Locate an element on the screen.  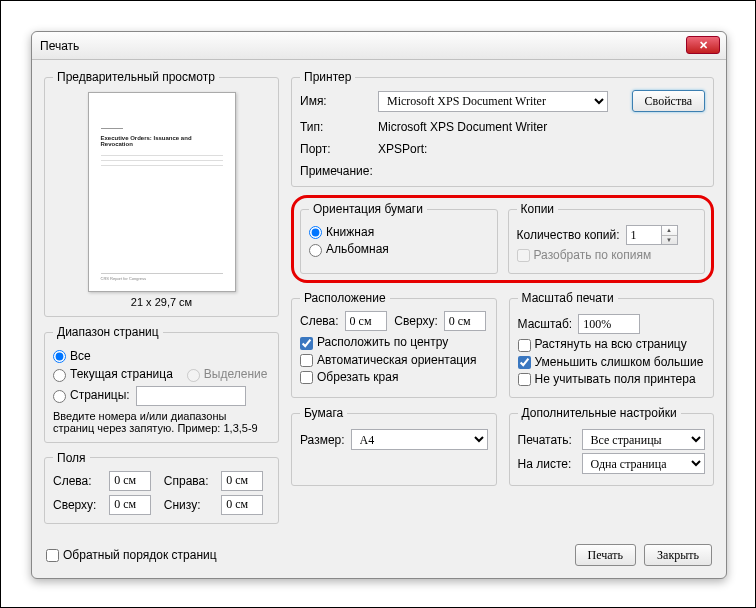
range-selection: Выделение is located at coordinates (228, 374).